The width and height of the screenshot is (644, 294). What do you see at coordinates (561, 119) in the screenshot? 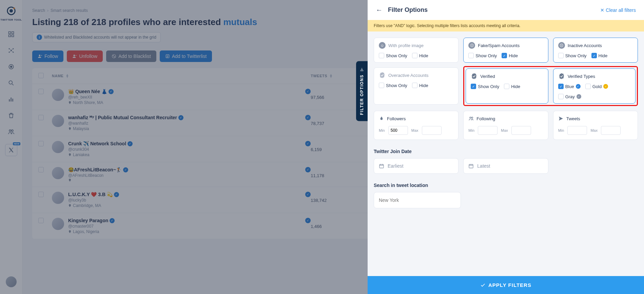
I see `send-icon` at bounding box center [561, 119].